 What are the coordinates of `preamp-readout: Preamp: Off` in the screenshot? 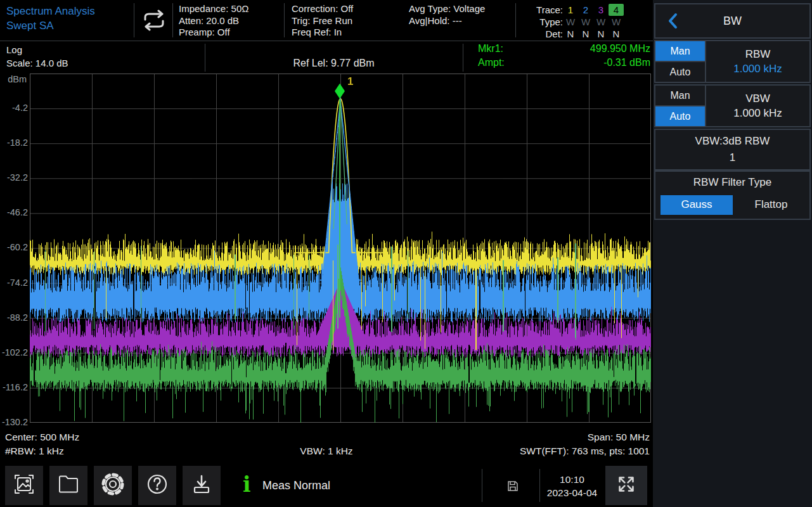 It's located at (214, 33).